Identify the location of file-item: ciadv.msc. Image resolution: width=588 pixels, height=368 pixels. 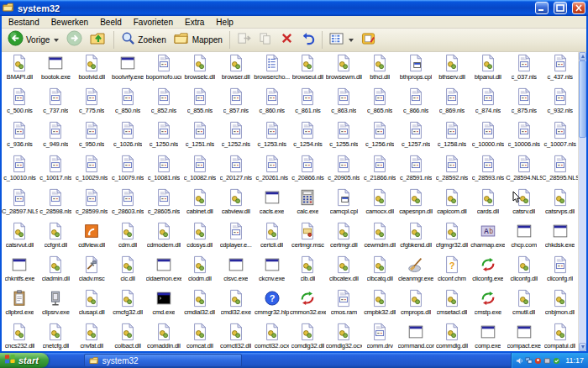
(92, 271).